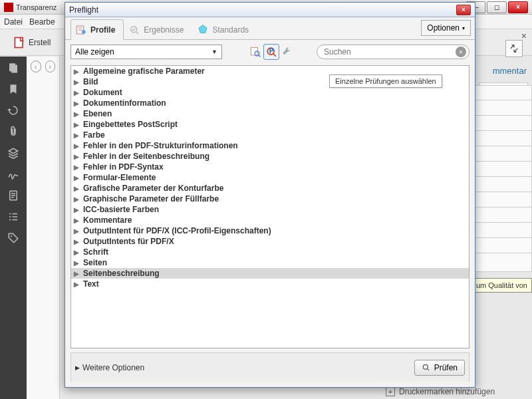 This screenshot has width=532, height=399. Describe the element at coordinates (270, 284) in the screenshot. I see `tree-category: ▶Text` at that location.